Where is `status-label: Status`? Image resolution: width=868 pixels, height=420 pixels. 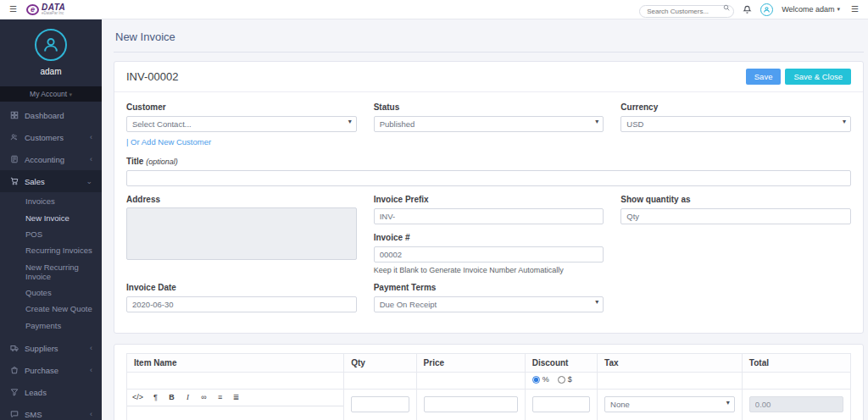
status-label: Status is located at coordinates (489, 107).